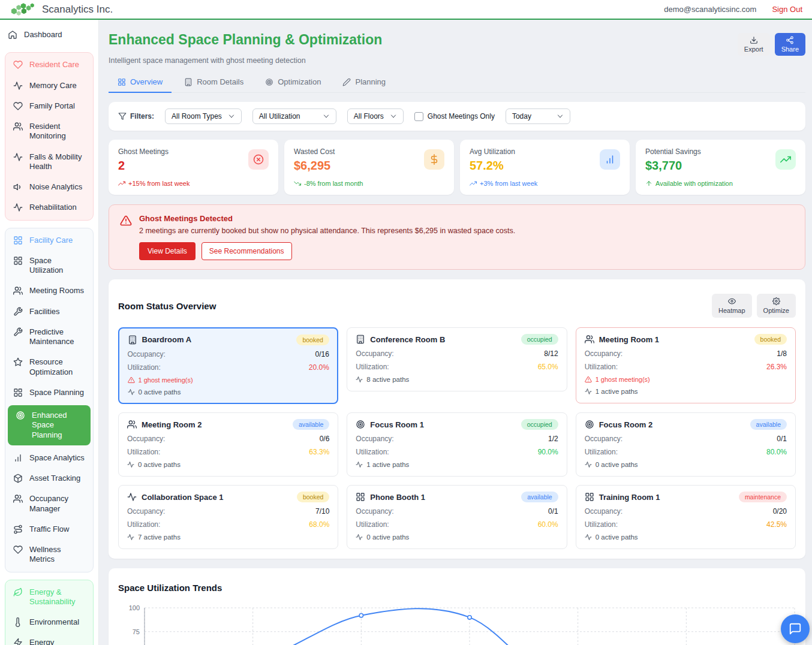 Image resolution: width=812 pixels, height=645 pixels. Describe the element at coordinates (49, 458) in the screenshot. I see `sidebar-item-space-analytics: Space Analytics` at that location.